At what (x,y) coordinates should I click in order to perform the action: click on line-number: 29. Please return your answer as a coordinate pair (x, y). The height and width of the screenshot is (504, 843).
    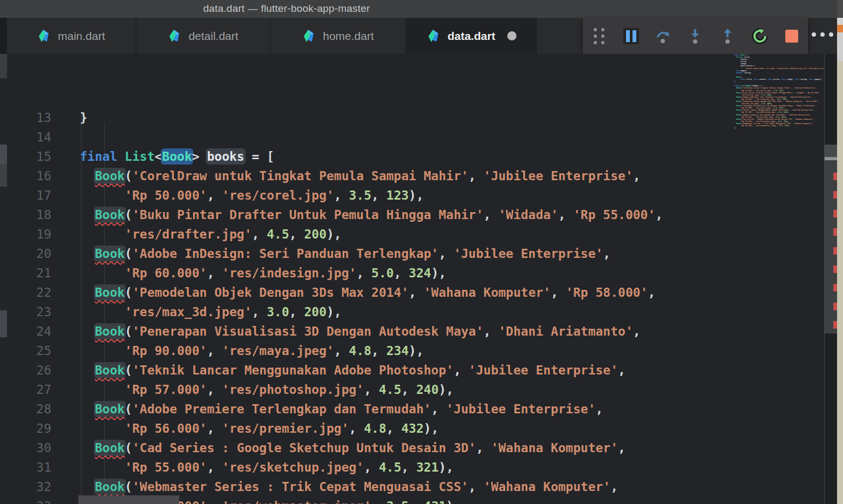
    Looking at the image, I should click on (29, 428).